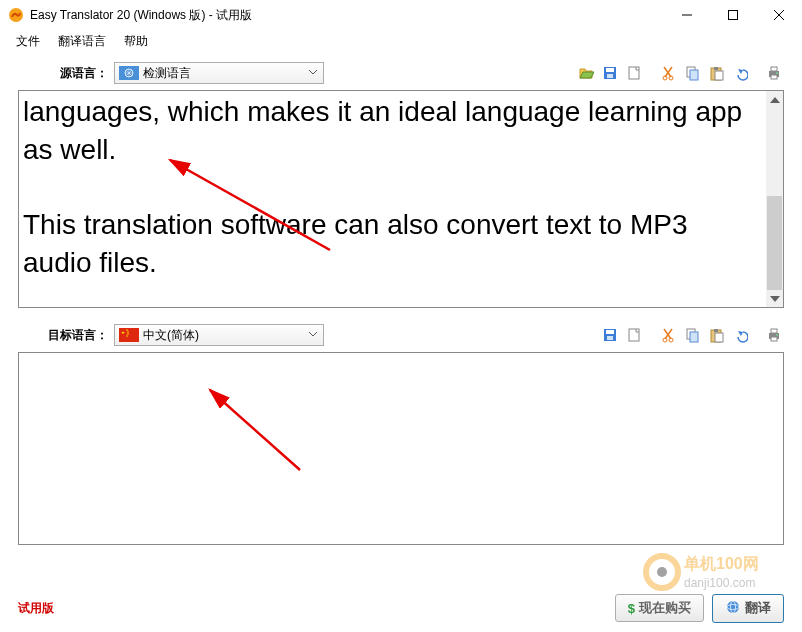  What do you see at coordinates (82, 42) in the screenshot?
I see `menu-translate-langs: 翻译语言` at bounding box center [82, 42].